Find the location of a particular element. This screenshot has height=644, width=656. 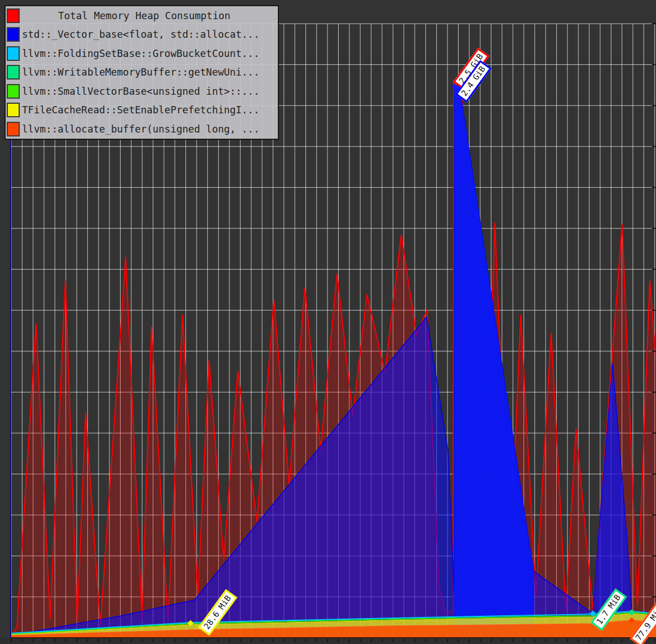

legend-item-3: llvm::WritableMemoryBuffer::getNewUni... is located at coordinates (142, 73).